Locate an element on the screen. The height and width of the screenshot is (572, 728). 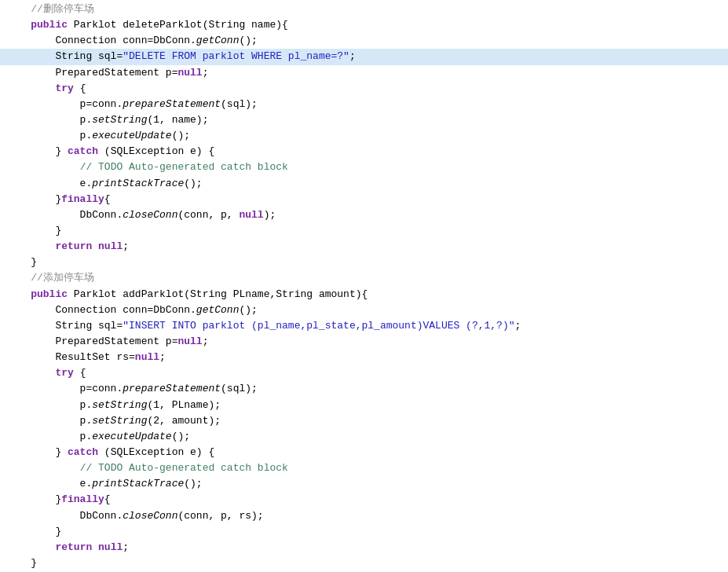
code-line: DbConn.closeConn(conn, p, rs); is located at coordinates (364, 516).